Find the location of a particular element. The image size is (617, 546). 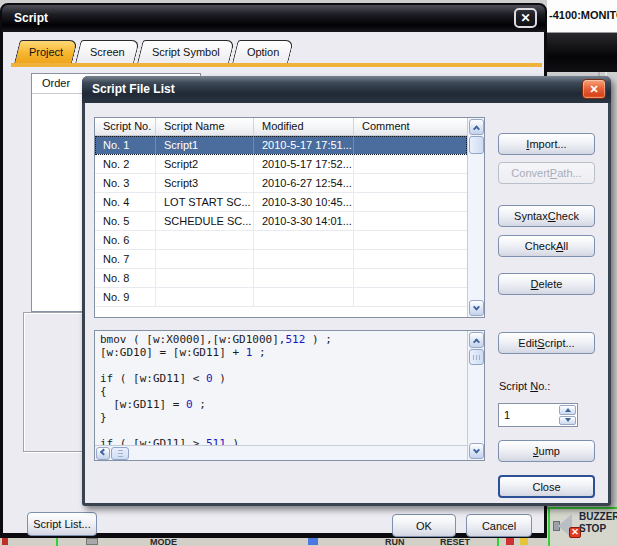

table-cell: SCHEDULE SC... is located at coordinates (205, 221).